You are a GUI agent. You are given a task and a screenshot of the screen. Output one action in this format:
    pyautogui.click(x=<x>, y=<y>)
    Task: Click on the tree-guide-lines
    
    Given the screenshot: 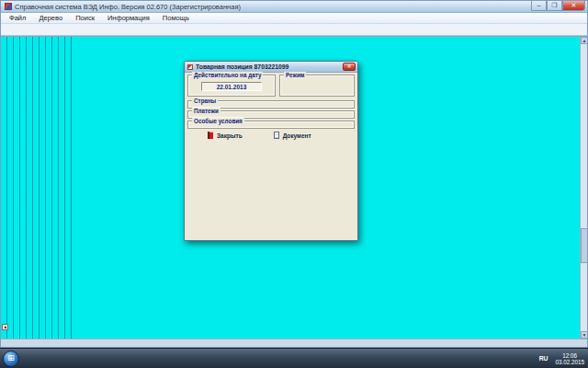 What is the action you would take?
    pyautogui.click(x=39, y=188)
    